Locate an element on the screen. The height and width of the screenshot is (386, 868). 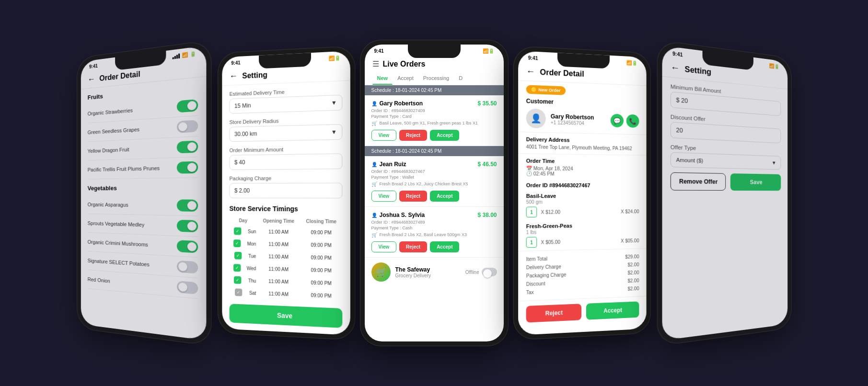
toggle-asparagus is located at coordinates (187, 205).